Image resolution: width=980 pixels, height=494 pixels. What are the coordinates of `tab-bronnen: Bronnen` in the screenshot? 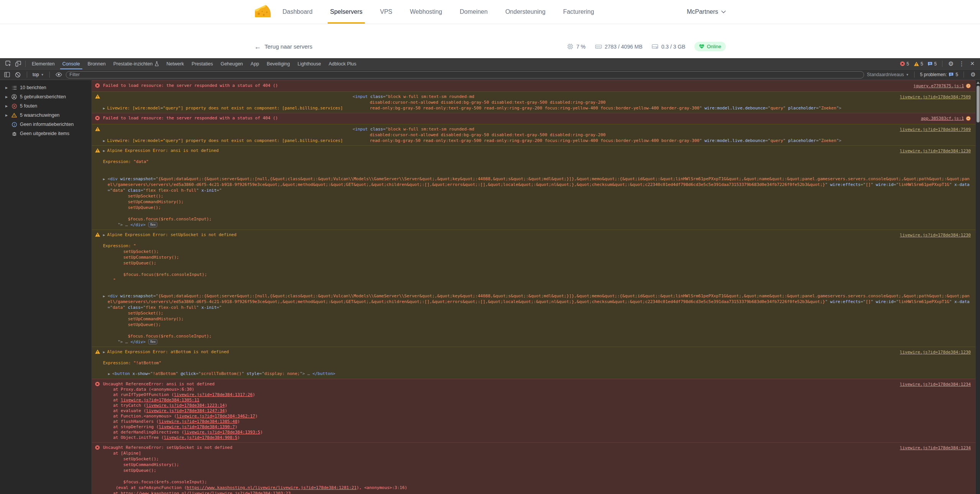 It's located at (96, 64).